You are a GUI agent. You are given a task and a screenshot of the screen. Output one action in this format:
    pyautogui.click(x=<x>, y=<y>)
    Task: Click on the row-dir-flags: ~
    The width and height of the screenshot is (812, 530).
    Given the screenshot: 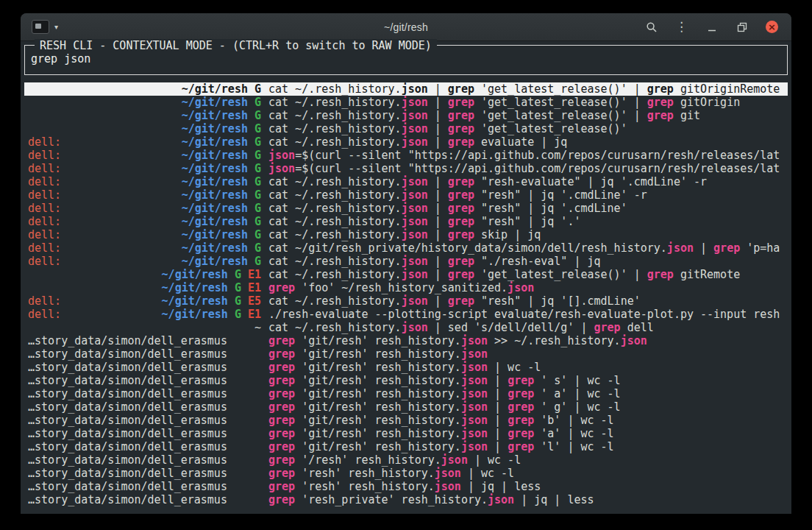 What is the action you would take?
    pyautogui.click(x=257, y=328)
    